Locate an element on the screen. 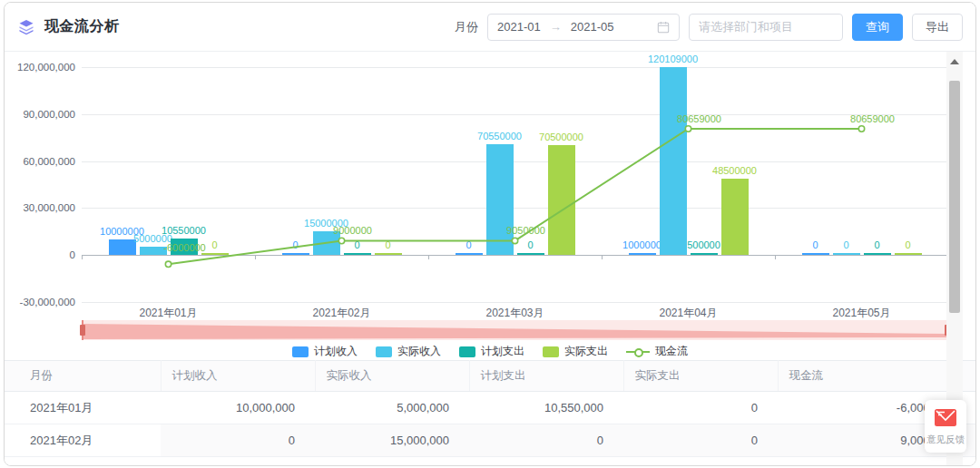 This screenshot has height=468, width=980. scrollbar-thumb is located at coordinates (955, 197).